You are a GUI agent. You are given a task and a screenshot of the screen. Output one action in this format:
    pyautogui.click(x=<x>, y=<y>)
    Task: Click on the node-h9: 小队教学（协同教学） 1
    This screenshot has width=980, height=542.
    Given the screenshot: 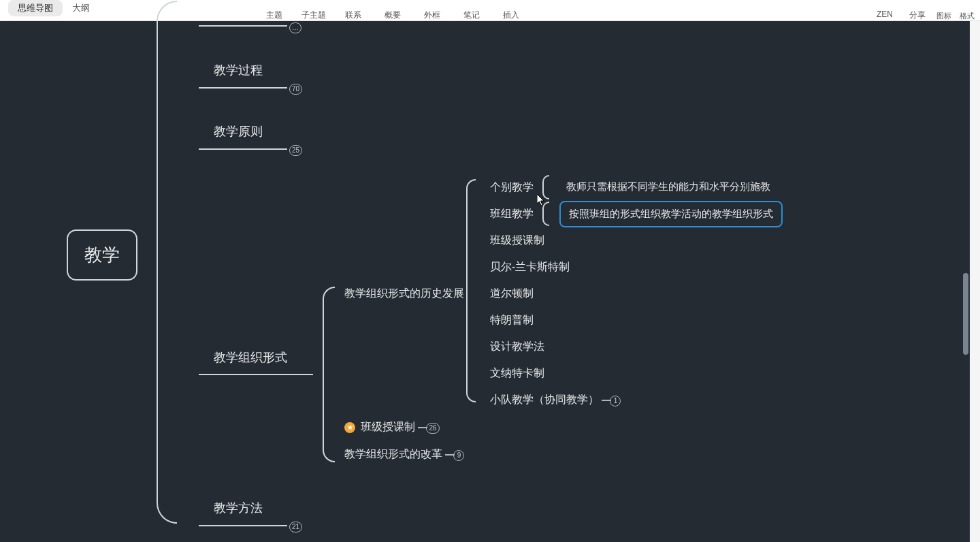 What is the action you would take?
    pyautogui.click(x=555, y=400)
    